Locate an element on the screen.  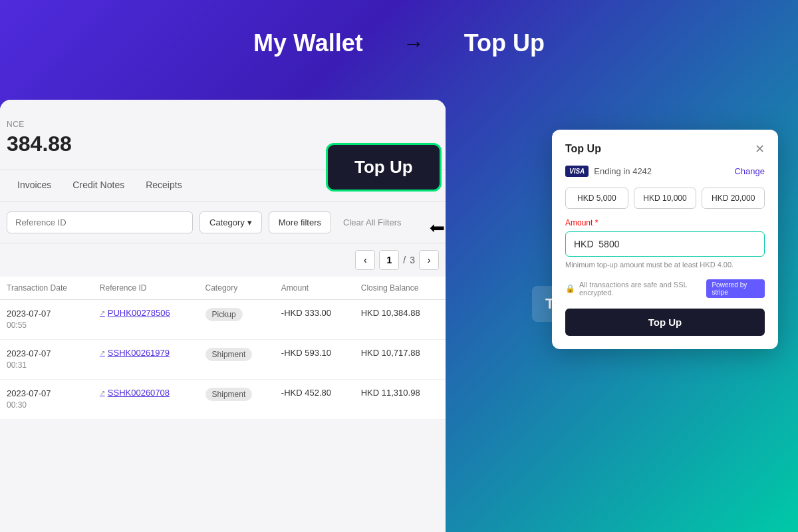
preset-btn-20000: HKD 20,000 is located at coordinates (733, 198).